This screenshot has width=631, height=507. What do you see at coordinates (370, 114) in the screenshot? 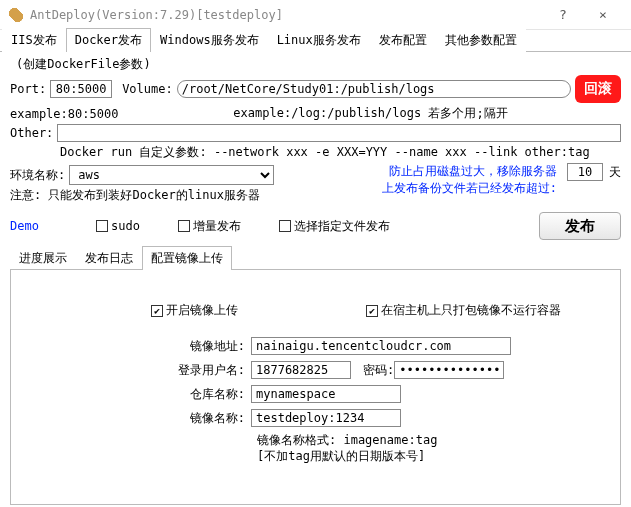
I see `volume-example: example:/log:/publish/logs 若多个用;隔开` at bounding box center [370, 114].